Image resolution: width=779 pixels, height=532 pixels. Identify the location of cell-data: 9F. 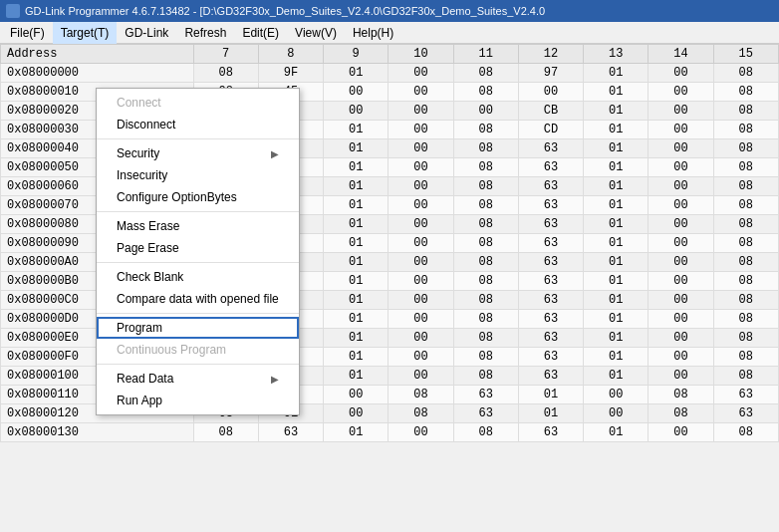
(291, 74).